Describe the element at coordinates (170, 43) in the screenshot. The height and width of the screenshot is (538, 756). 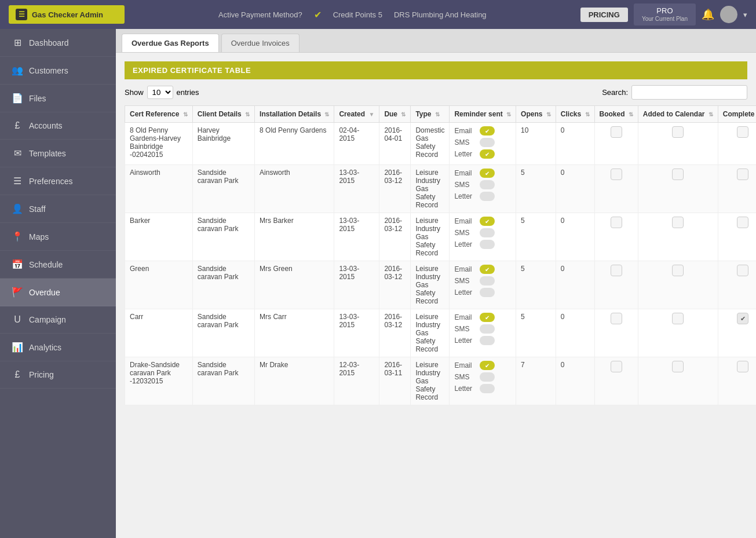
I see `tab-overdue-gas: Overdue Gas Reports` at that location.